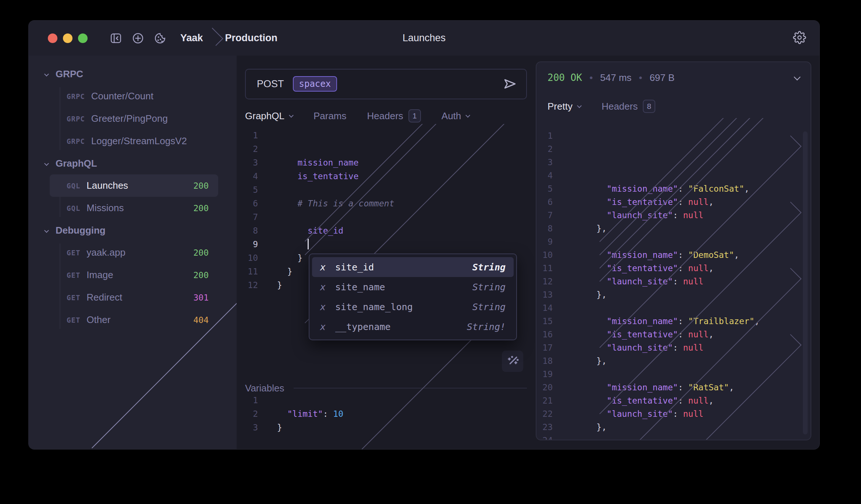 The width and height of the screenshot is (861, 504). What do you see at coordinates (628, 106) in the screenshot?
I see `response-tab-headers: Headers8` at bounding box center [628, 106].